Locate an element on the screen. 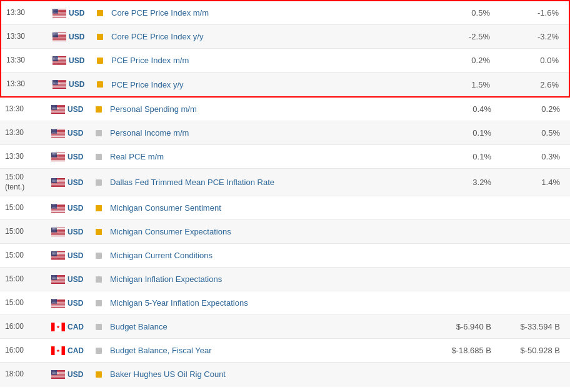  table-row: 16:00 CAD Budget Balance $-6.940 B $-33.… is located at coordinates (285, 327).